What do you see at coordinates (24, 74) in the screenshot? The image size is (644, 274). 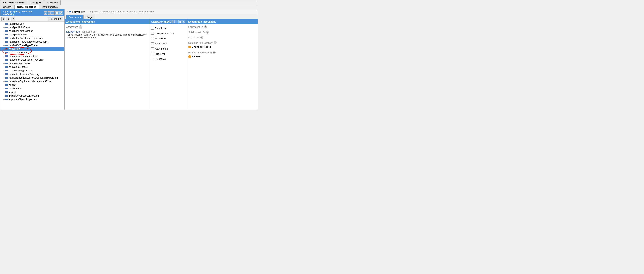 I see `item-label: hasVerticalPositionAccuracy` at bounding box center [24, 74].